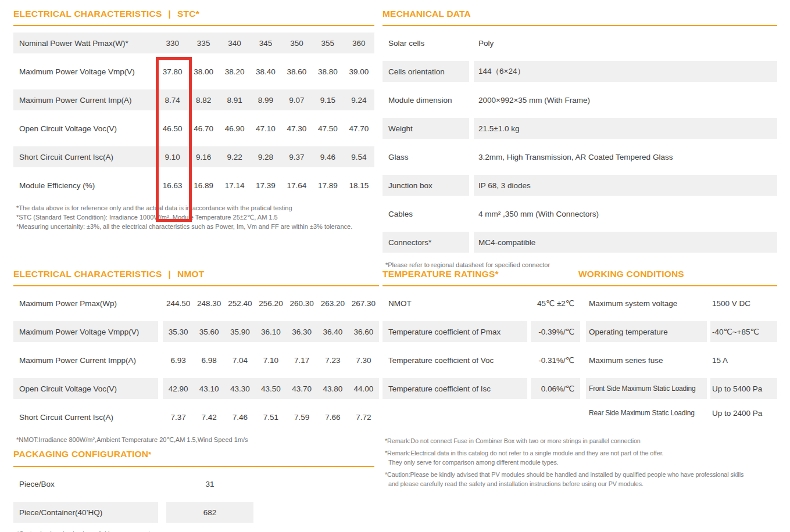  I want to click on cell-value: 17.39, so click(265, 186).